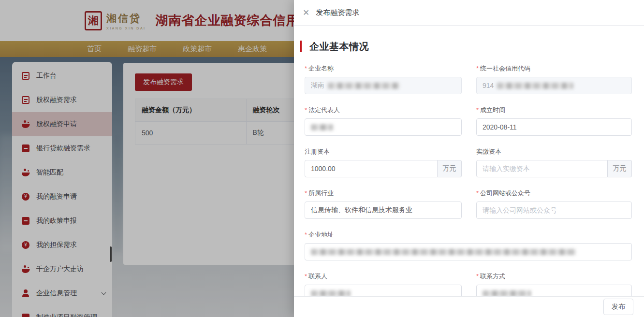  What do you see at coordinates (383, 198) in the screenshot?
I see `field-industry: *所属行业` at bounding box center [383, 198].